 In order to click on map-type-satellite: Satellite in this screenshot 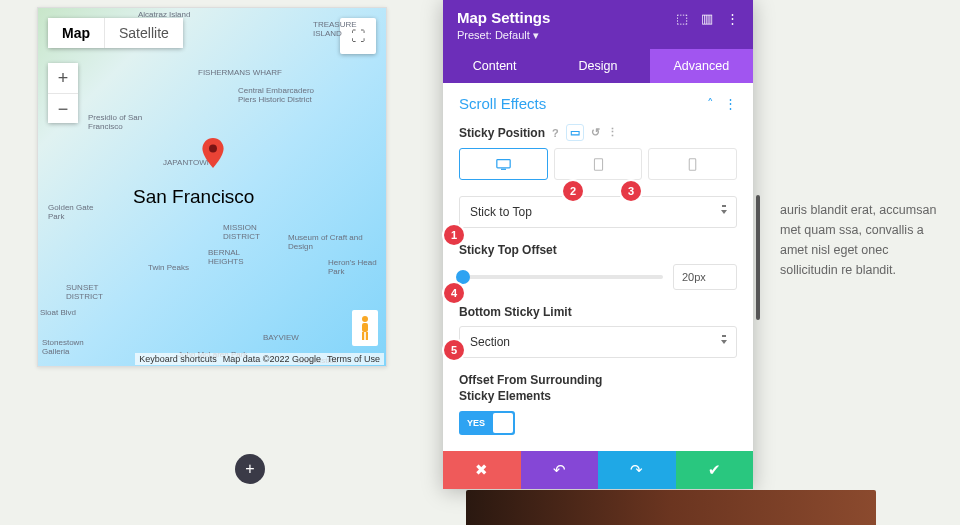, I will do `click(144, 33)`.